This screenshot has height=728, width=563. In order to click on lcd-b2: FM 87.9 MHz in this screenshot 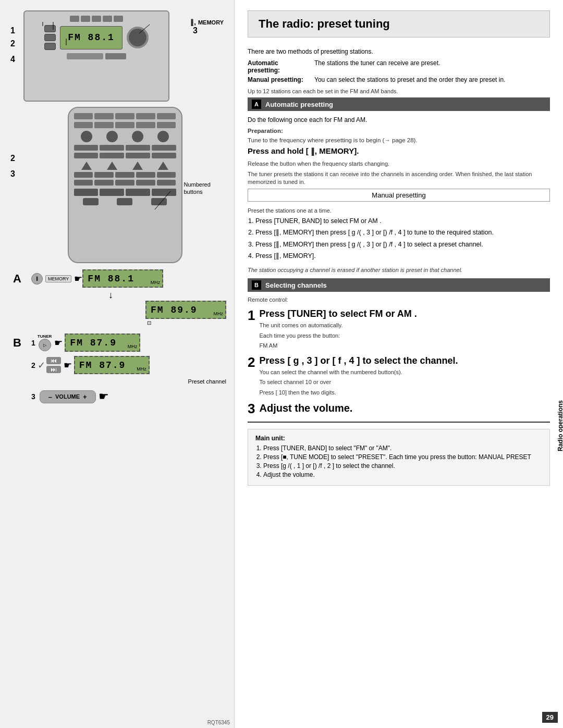, I will do `click(112, 365)`.